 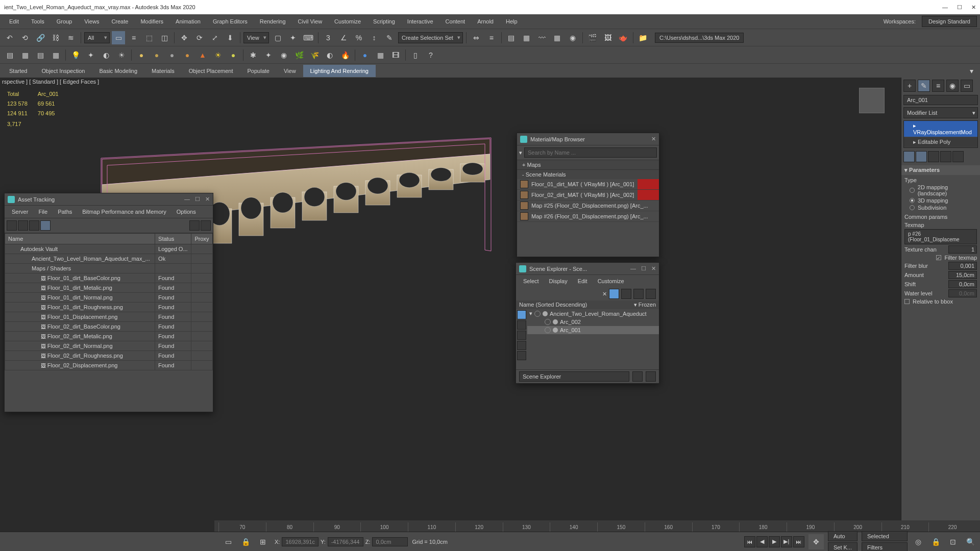 What do you see at coordinates (843, 547) in the screenshot?
I see `set-key-button: Set K...` at bounding box center [843, 547].